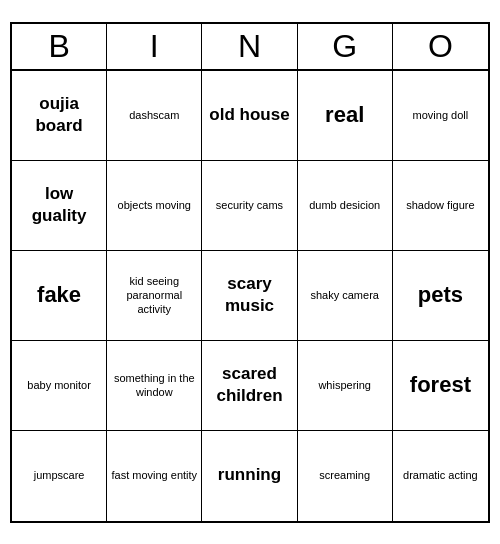  I want to click on cell-text-1: dashscam, so click(154, 115).